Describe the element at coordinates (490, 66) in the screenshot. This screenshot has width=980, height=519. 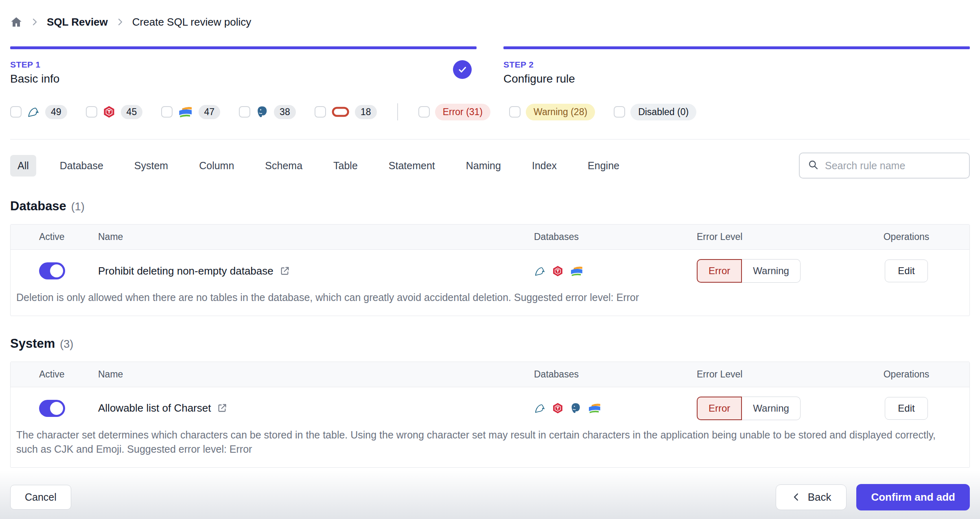
I see `step-indicator: STEP 1 Basic info STEP 2 Configure rule` at that location.